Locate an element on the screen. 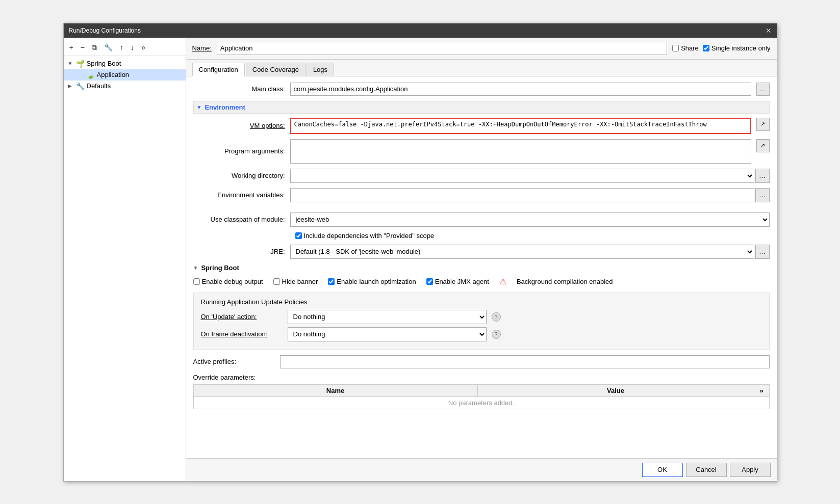 The height and width of the screenshot is (504, 840). on-frame-help-icon: ? is located at coordinates (496, 334).